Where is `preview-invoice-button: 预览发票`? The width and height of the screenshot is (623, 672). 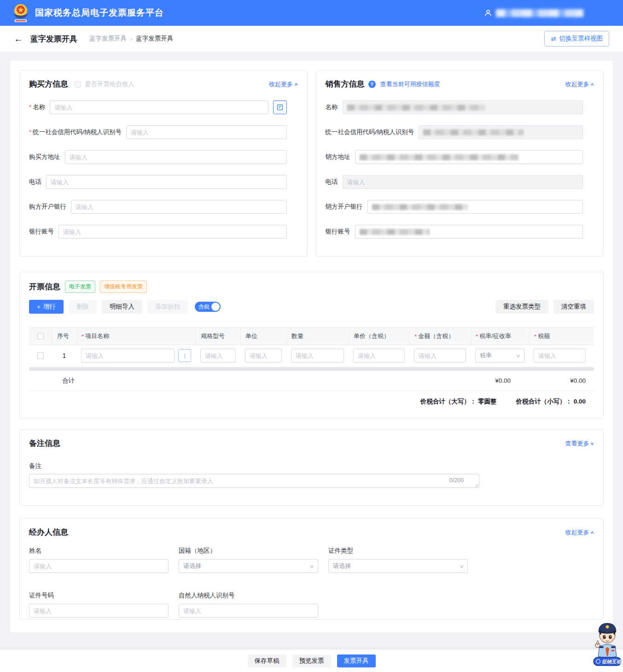 preview-invoice-button: 预览发票 is located at coordinates (312, 661).